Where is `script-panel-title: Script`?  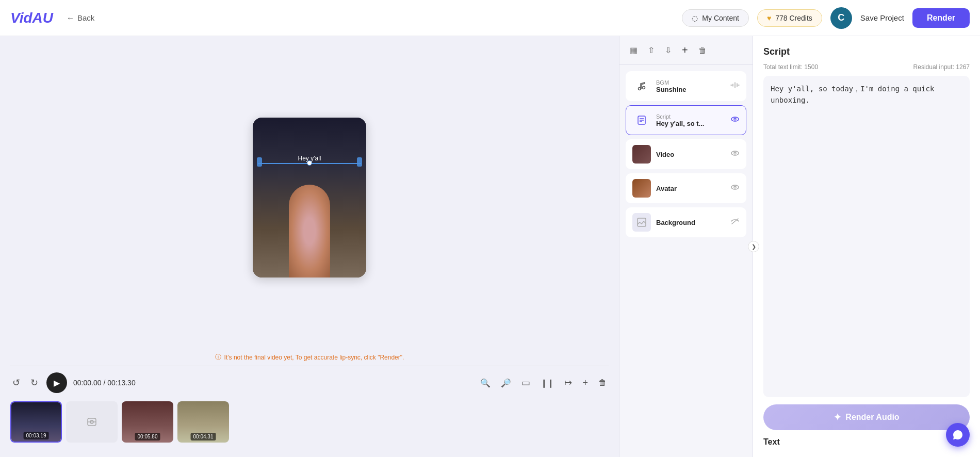 script-panel-title: Script is located at coordinates (867, 52).